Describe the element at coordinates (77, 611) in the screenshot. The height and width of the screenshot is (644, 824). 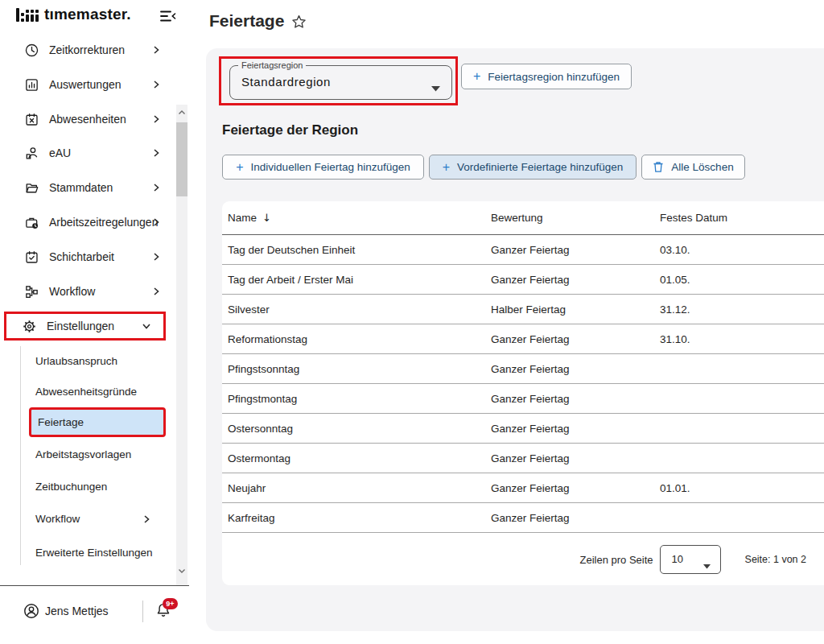
I see `user-name: Jens Mettjes` at that location.